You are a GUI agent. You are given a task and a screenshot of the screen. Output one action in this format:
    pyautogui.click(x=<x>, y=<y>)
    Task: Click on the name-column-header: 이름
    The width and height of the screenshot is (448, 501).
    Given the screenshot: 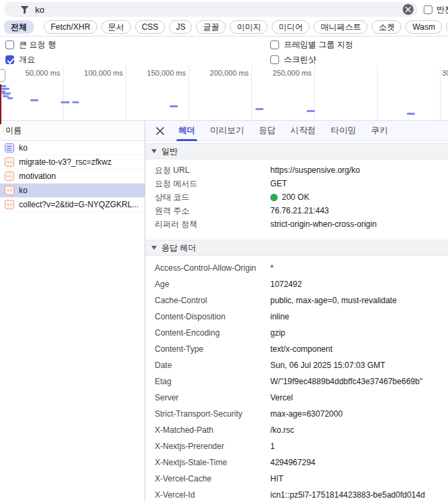 What is the action you would take?
    pyautogui.click(x=72, y=131)
    